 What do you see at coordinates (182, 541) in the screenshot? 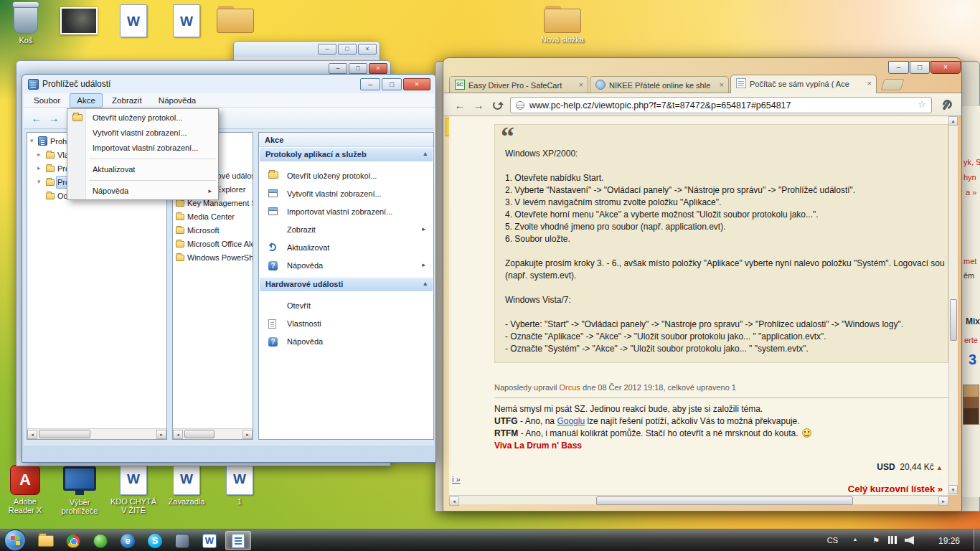
I see `taskbar-media-player` at bounding box center [182, 541].